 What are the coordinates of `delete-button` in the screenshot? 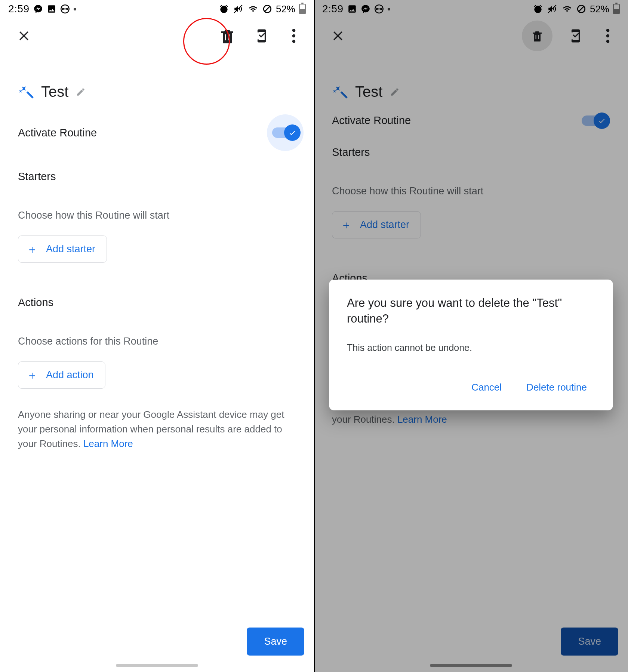 It's located at (227, 36).